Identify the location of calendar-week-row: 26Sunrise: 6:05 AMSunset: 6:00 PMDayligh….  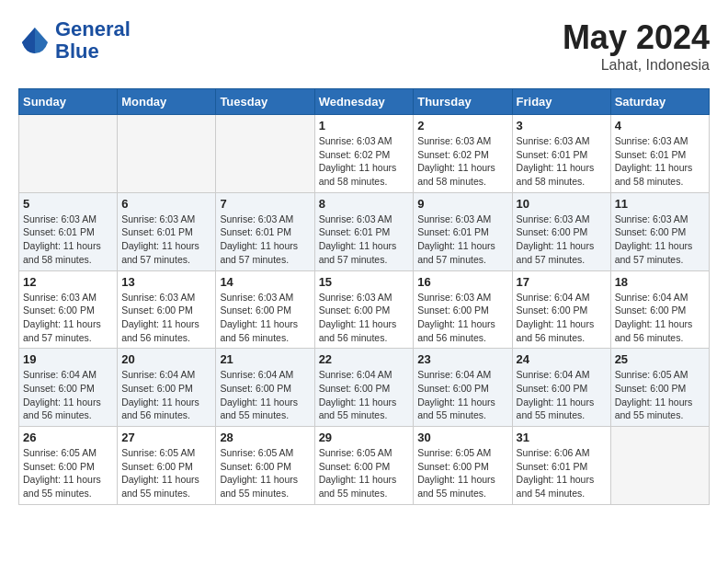
(364, 465).